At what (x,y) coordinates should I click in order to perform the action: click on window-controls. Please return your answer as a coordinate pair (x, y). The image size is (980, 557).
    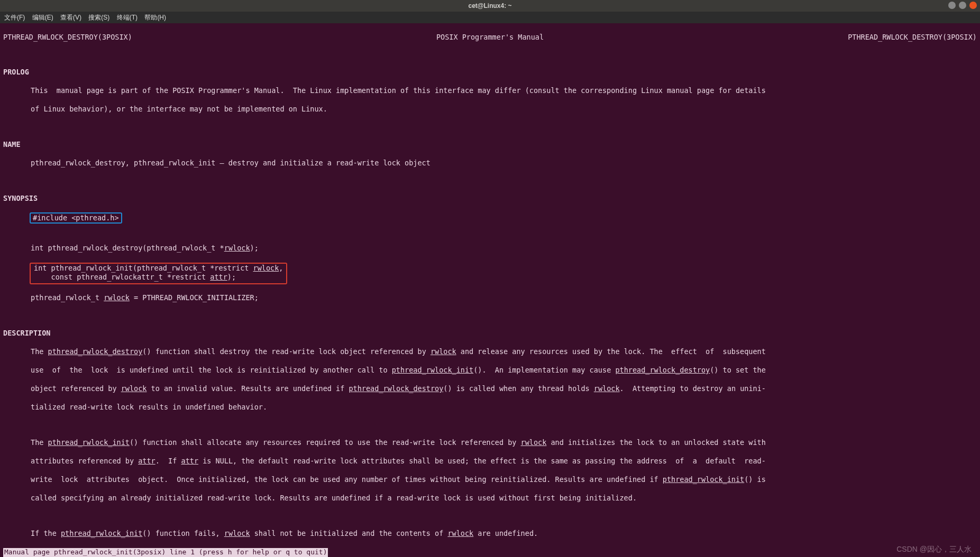
    Looking at the image, I should click on (963, 5).